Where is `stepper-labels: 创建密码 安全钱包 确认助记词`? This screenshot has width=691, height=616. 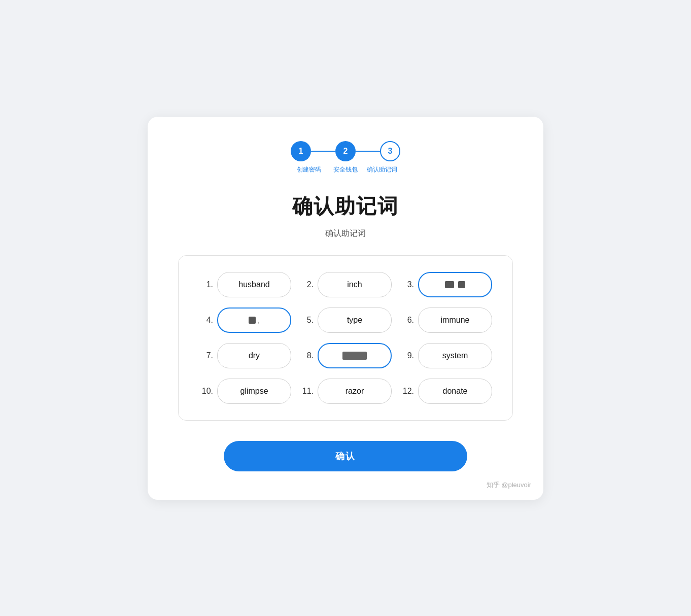 stepper-labels: 创建密码 安全钱包 确认助记词 is located at coordinates (345, 169).